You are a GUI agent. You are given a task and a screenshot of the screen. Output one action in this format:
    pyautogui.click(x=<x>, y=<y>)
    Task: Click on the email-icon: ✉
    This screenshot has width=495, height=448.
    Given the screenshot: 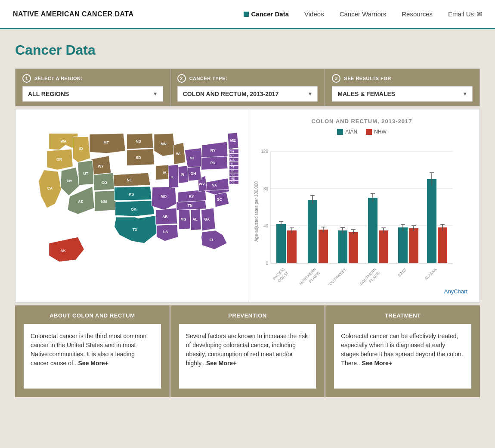 What is the action you would take?
    pyautogui.click(x=480, y=14)
    